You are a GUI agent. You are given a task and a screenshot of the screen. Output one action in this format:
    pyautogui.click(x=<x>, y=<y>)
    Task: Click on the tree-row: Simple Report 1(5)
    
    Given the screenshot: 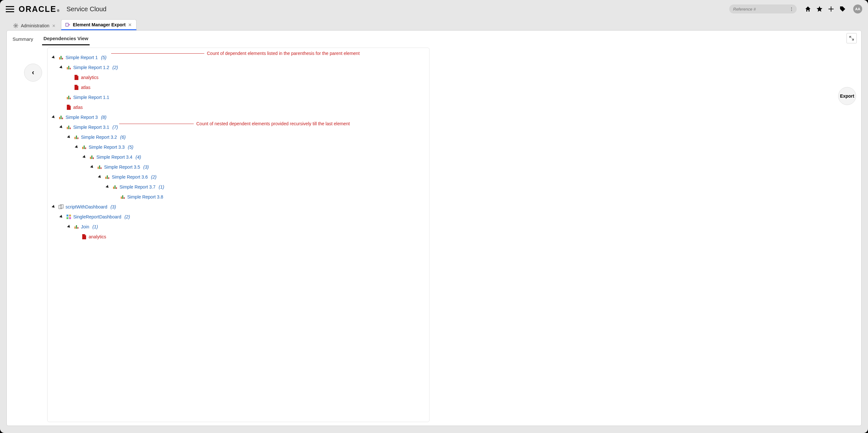 What is the action you would take?
    pyautogui.click(x=238, y=57)
    